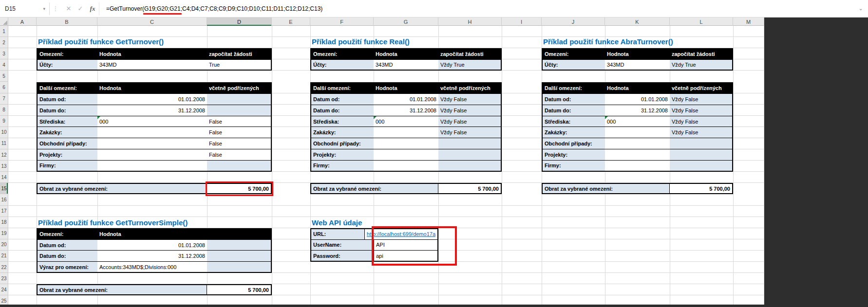  I want to click on row-header-20: 20, so click(4, 245).